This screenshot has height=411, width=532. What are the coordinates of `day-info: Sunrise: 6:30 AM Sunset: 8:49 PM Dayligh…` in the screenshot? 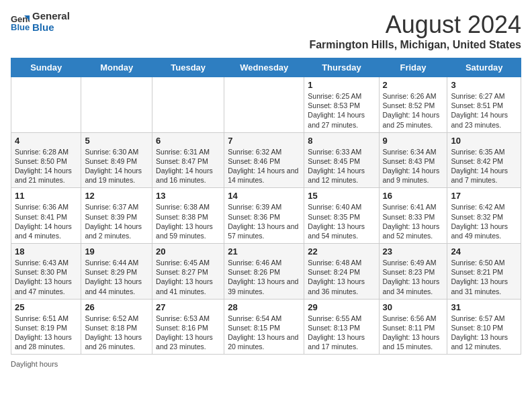 It's located at (117, 167).